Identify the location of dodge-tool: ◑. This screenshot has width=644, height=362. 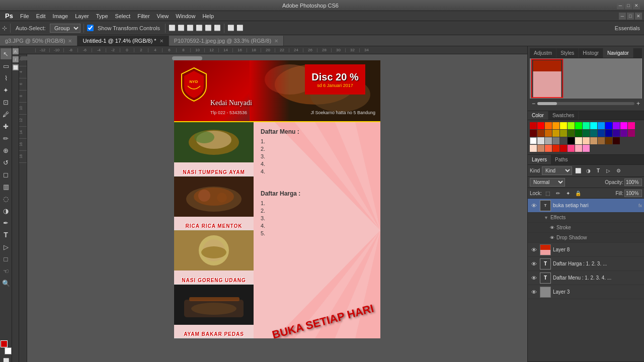
(6, 211).